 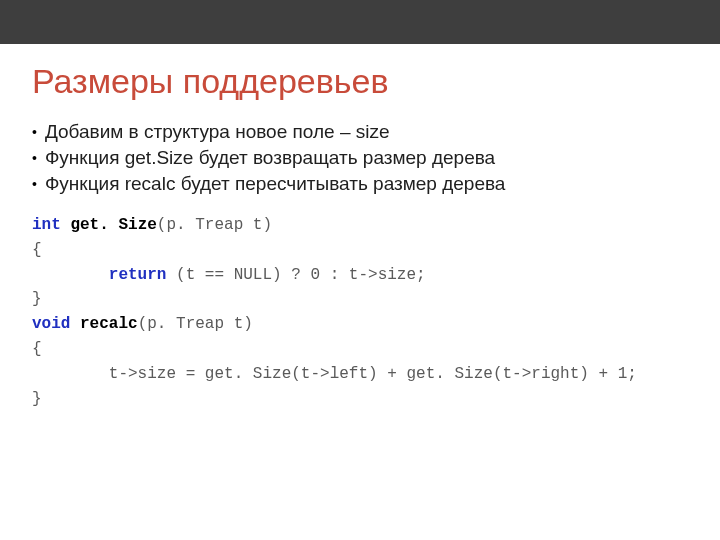 What do you see at coordinates (270, 158) in the screenshot?
I see `bullet-text: Функция get.Size будет возвращать размер…` at bounding box center [270, 158].